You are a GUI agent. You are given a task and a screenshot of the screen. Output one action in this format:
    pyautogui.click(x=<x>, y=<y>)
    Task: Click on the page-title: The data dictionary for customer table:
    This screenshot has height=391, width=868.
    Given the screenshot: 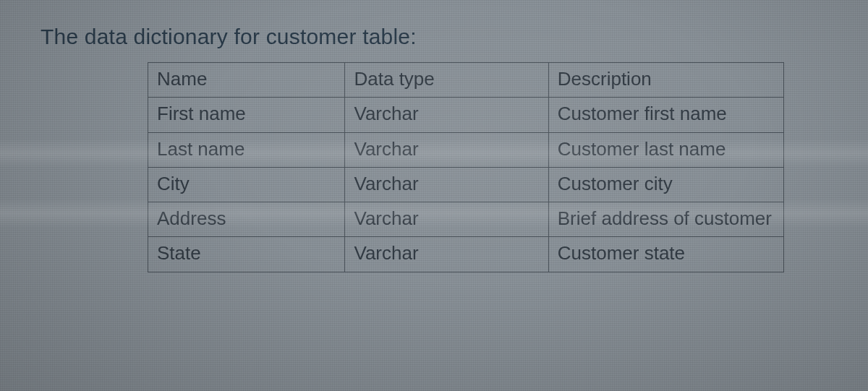 What is the action you would take?
    pyautogui.click(x=434, y=37)
    